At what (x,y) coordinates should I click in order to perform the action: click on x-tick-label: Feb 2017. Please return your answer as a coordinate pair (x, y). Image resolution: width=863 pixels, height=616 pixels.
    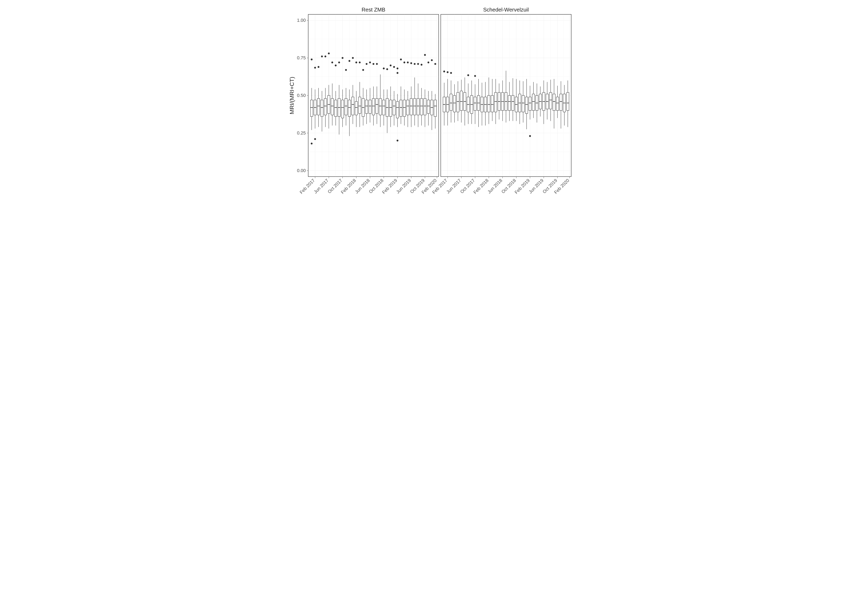
    Looking at the image, I should click on (307, 187).